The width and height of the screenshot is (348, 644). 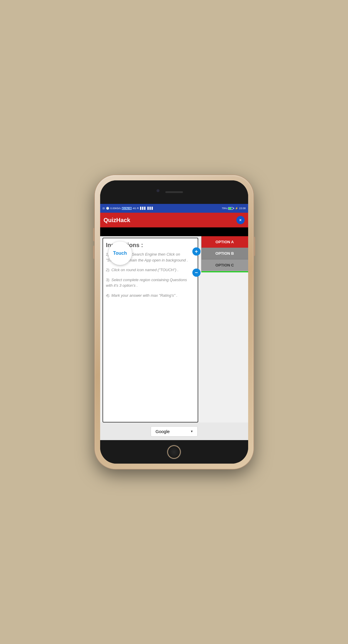 I want to click on app-title: QuizHack, so click(x=117, y=220).